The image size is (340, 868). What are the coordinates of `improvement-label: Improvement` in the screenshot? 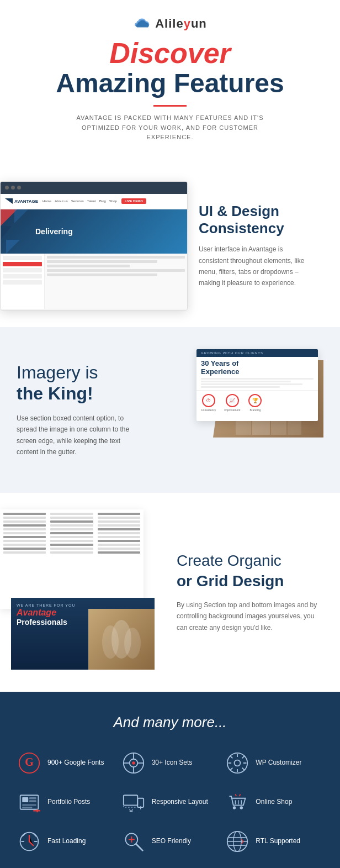 It's located at (232, 410).